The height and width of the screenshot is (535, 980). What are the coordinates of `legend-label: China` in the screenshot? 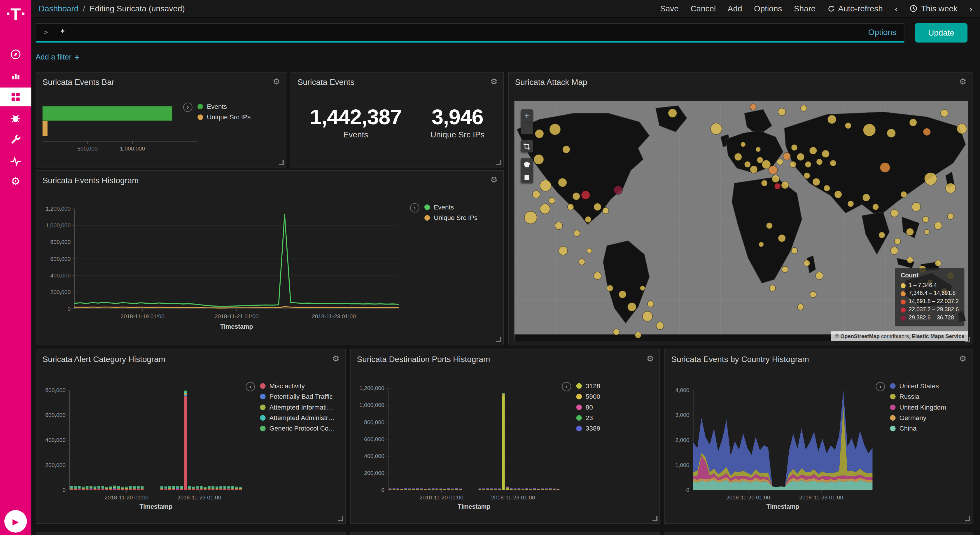 It's located at (908, 428).